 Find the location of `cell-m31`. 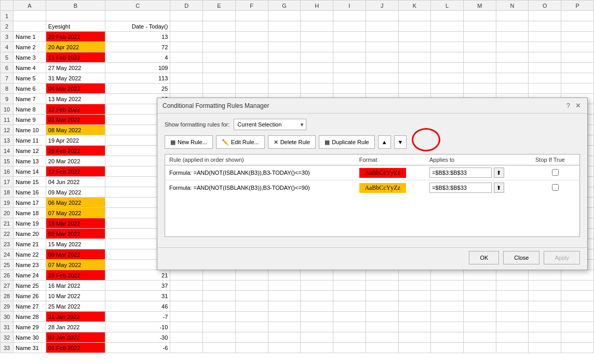

cell-m31 is located at coordinates (480, 327).